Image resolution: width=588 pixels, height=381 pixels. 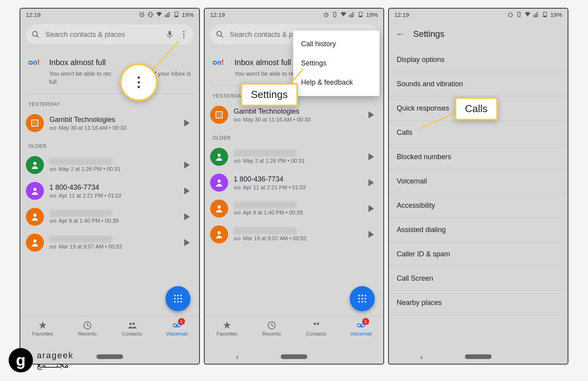 What do you see at coordinates (21, 360) in the screenshot?
I see `watermark-g-icon: g` at bounding box center [21, 360].